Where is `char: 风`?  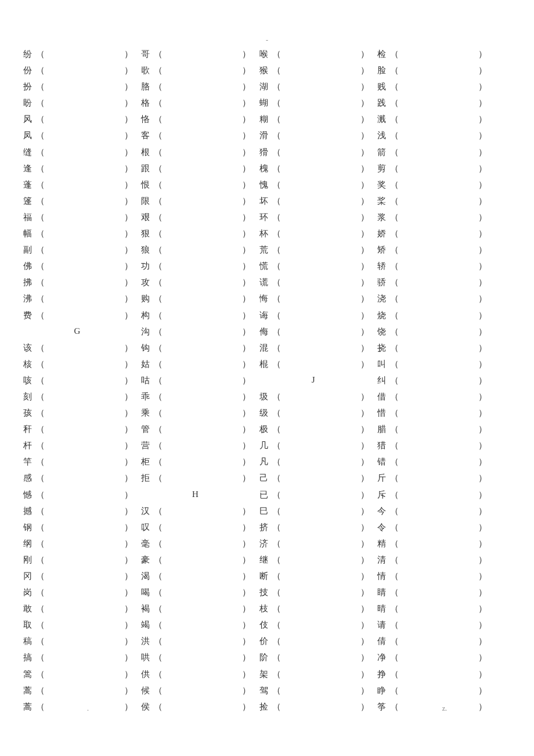 char: 风 is located at coordinates (29, 120).